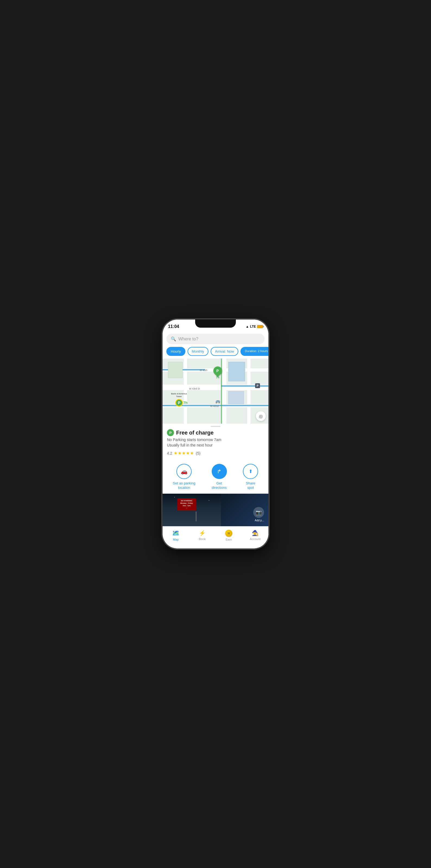 This screenshot has width=431, height=868. What do you see at coordinates (216, 479) in the screenshot?
I see `action-buttons: 🚗 Set as parkinglocation ↱ Getdirections…` at bounding box center [216, 479].